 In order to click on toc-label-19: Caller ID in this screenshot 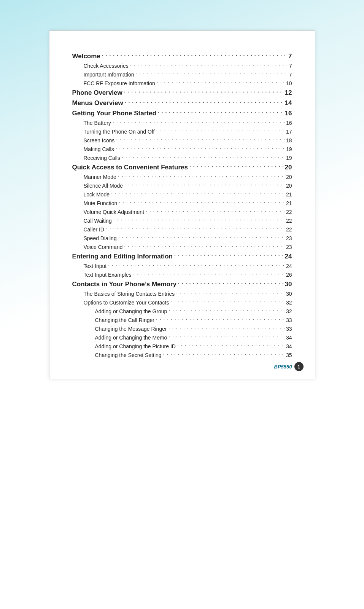, I will do `click(94, 230)`.